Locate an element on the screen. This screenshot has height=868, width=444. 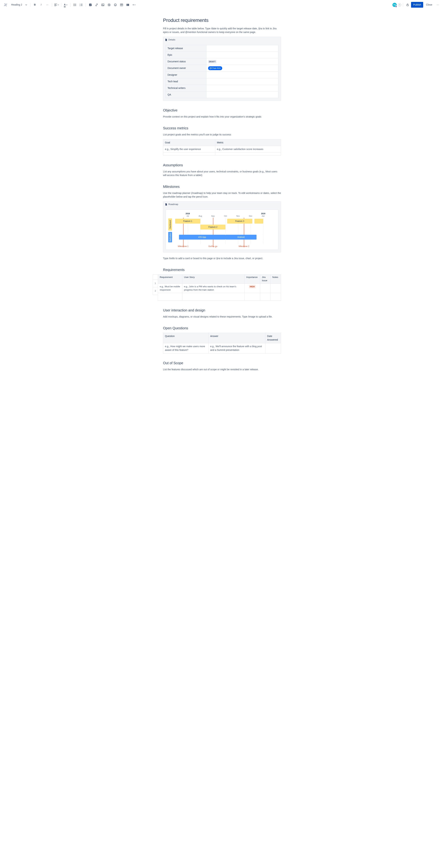
emoji-button is located at coordinates (115, 5).